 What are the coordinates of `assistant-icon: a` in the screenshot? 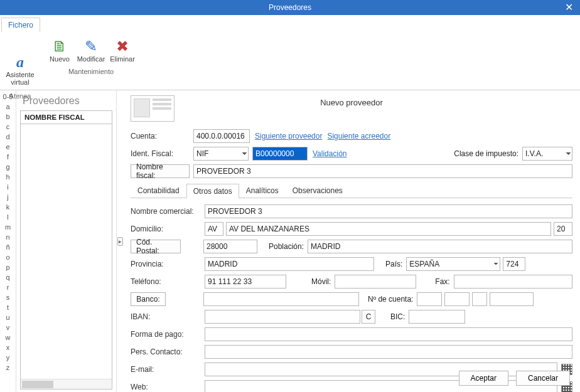 It's located at (20, 62).